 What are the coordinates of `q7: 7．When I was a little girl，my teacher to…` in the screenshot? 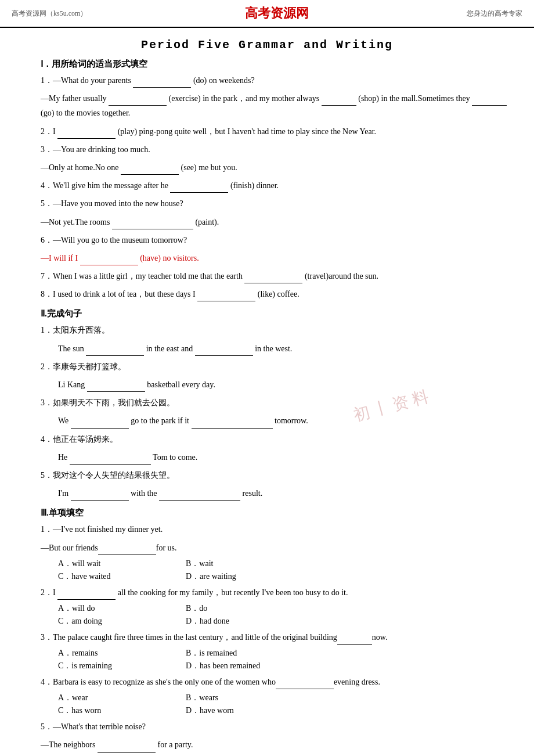 It's located at (276, 276).